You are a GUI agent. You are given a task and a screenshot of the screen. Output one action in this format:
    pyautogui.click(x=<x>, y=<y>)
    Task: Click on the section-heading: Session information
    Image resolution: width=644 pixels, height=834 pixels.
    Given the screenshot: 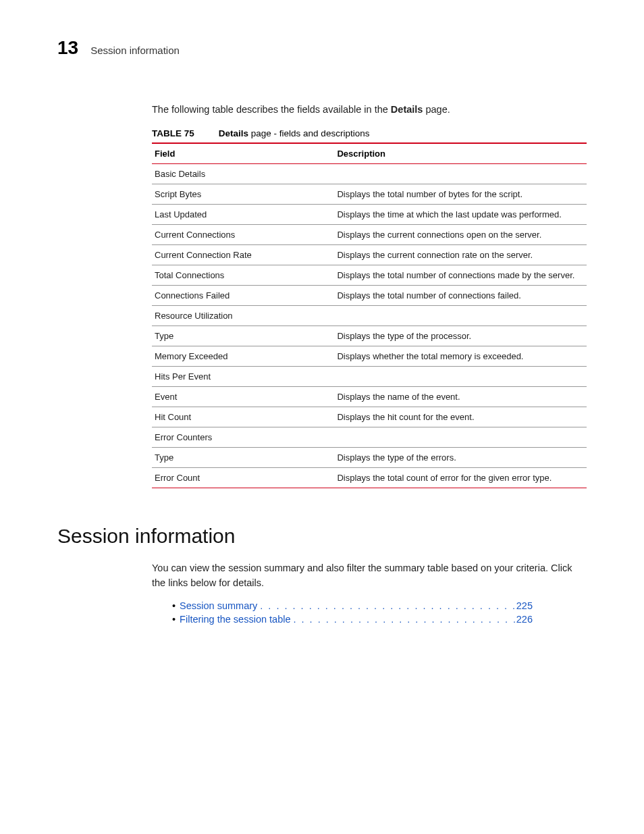 What is the action you would take?
    pyautogui.click(x=322, y=536)
    